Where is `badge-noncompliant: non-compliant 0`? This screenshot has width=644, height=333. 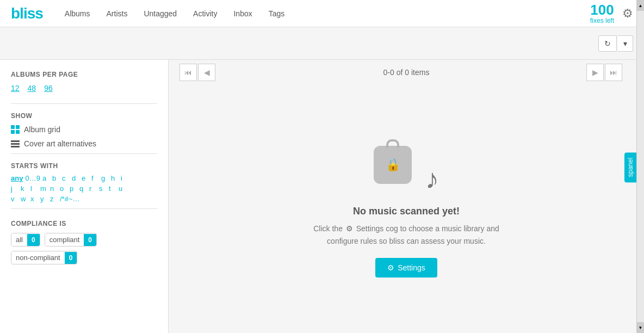 badge-noncompliant: non-compliant 0 is located at coordinates (44, 258).